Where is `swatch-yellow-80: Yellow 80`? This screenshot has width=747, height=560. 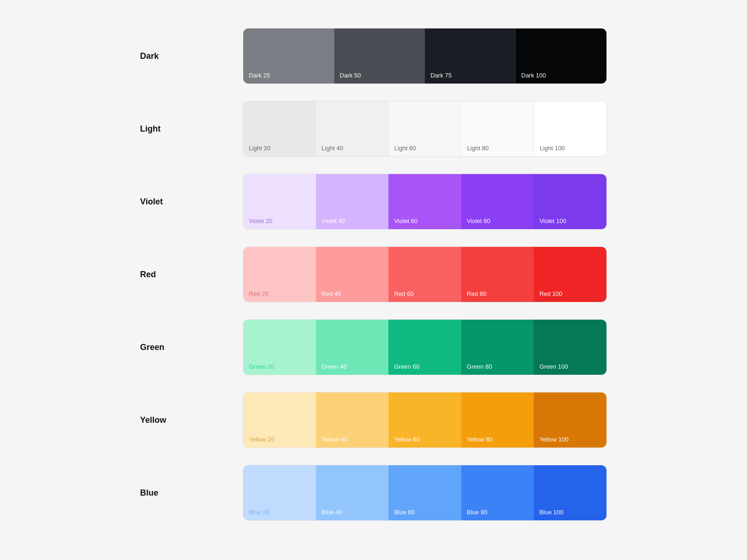
swatch-yellow-80: Yellow 80 is located at coordinates (498, 420).